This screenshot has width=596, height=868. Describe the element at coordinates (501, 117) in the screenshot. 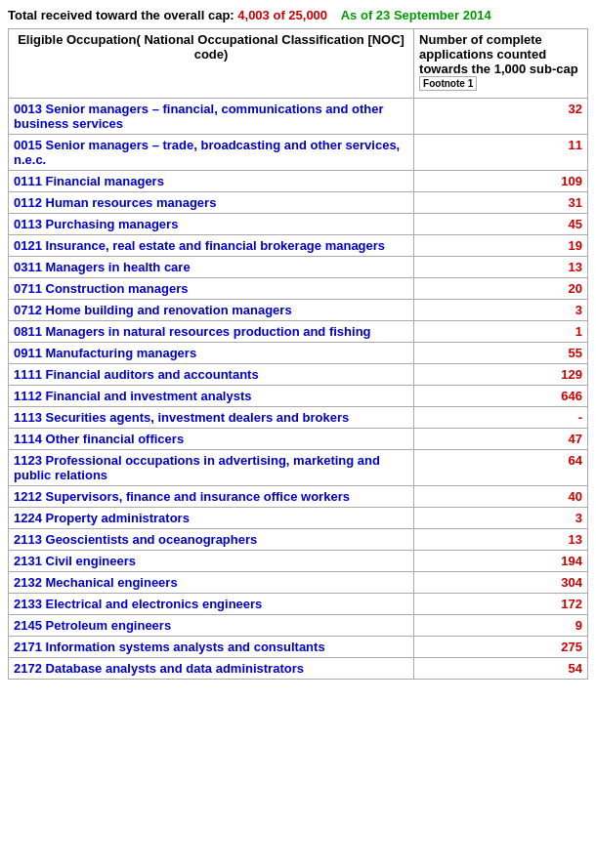

I see `count-cell: 32` at that location.